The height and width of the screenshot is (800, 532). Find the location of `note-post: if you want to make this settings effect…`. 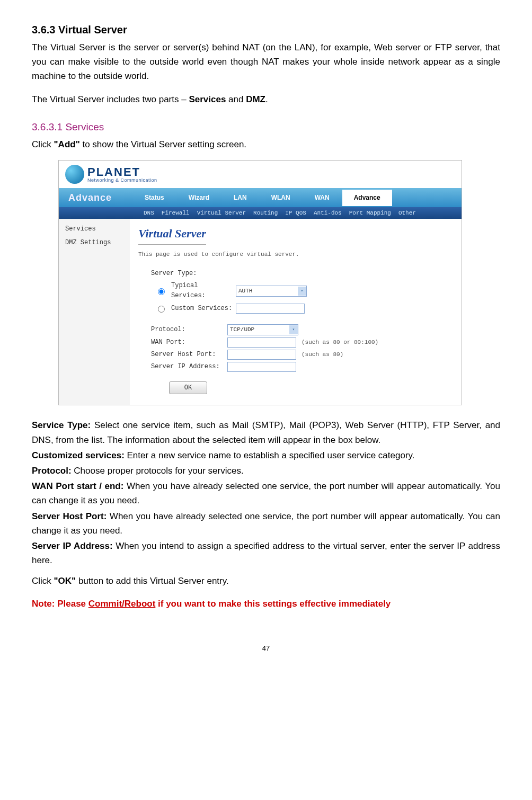

note-post: if you want to make this settings effect… is located at coordinates (273, 604).